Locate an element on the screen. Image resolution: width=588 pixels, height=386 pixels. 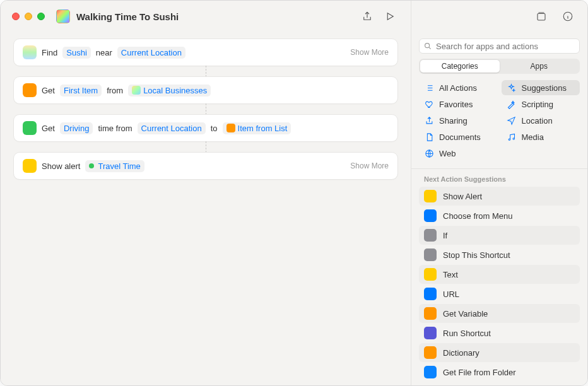
action-parameter: Travel Time is located at coordinates (115, 167).